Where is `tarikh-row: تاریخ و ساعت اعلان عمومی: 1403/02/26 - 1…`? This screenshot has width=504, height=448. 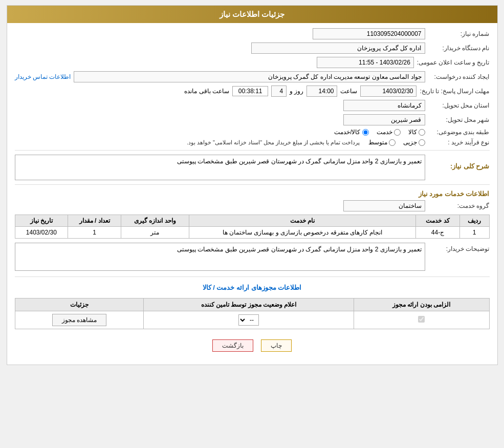 tarikh-row: تاریخ و ساعت اعلان عمومی: 1403/02/26 - 1… is located at coordinates (252, 62).